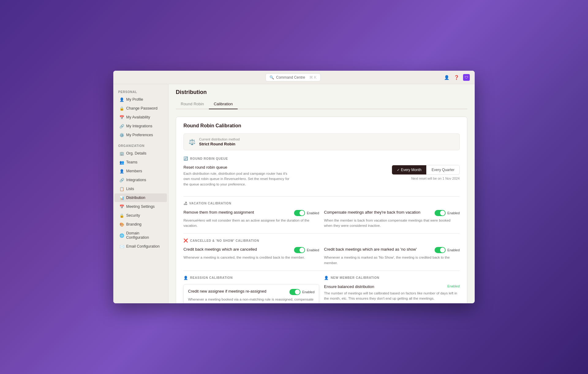 The height and width of the screenshot is (374, 588). What do you see at coordinates (322, 104) in the screenshot?
I see `tabs: Round Robin Calibration` at bounding box center [322, 104].